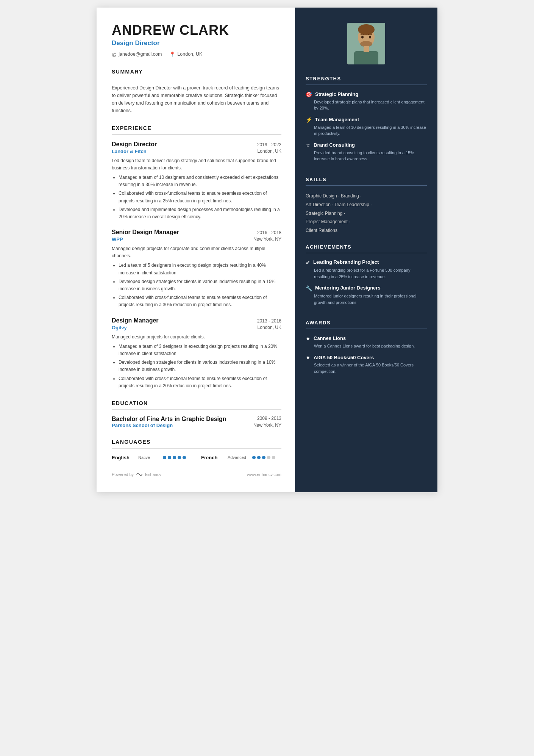  What do you see at coordinates (366, 346) in the screenshot?
I see `award-1-desc: Won a Cannes Lions award for best packag…` at bounding box center [366, 346].